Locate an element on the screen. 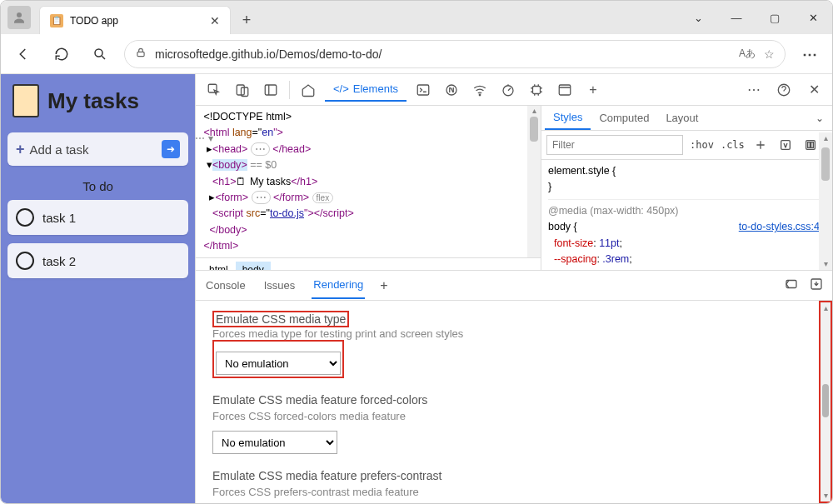 This screenshot has height=504, width=833. submit-task-button: ➜ is located at coordinates (171, 149).